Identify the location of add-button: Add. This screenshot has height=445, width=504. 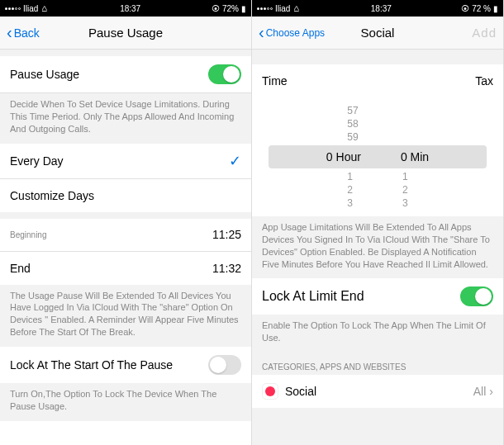
(484, 33).